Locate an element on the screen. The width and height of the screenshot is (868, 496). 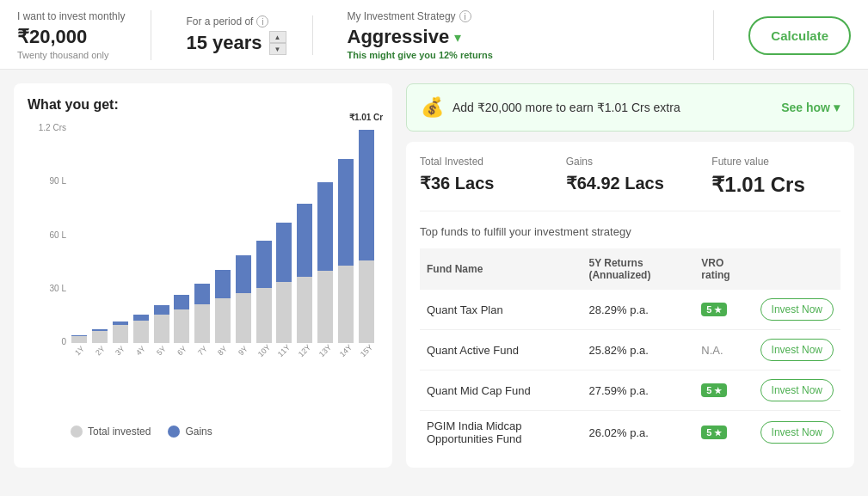
vro-na: N.A. is located at coordinates (712, 351).